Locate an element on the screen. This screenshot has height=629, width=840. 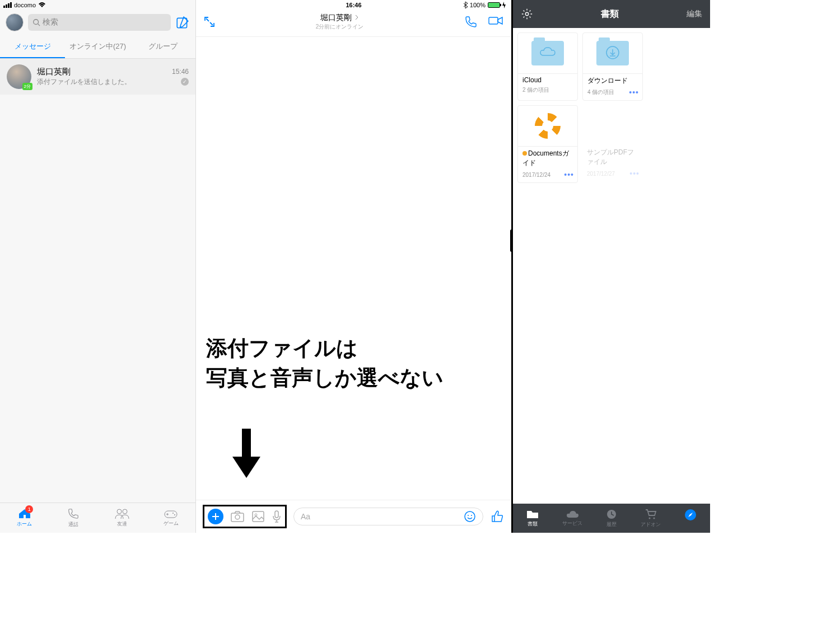
chat-title-wrap: 堀口英剛 2分前にオンライン is located at coordinates (339, 21).